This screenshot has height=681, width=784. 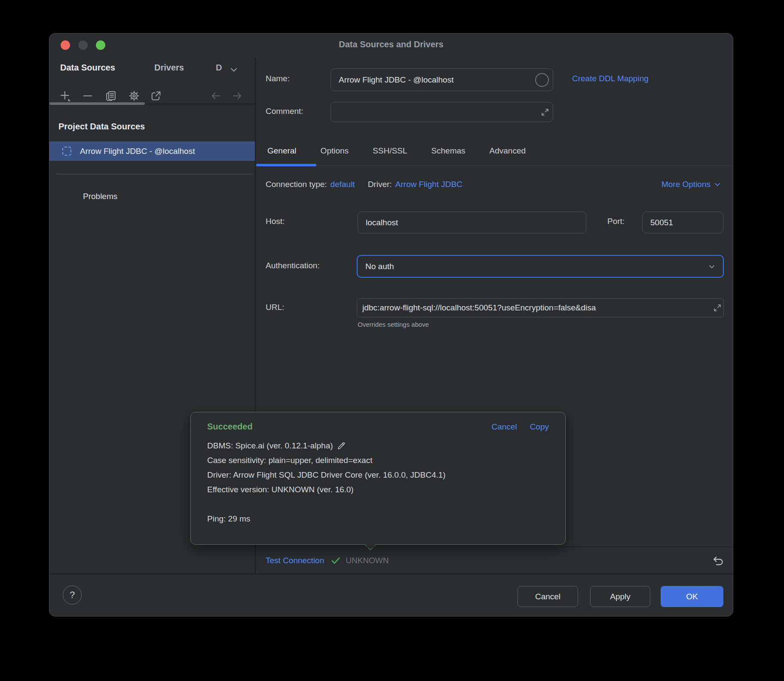 I want to click on sidebar-separator, so click(x=154, y=174).